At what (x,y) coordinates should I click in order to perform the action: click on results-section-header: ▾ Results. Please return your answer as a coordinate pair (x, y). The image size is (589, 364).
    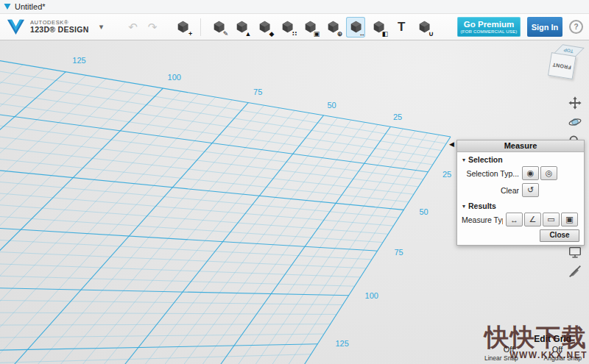
    Looking at the image, I should click on (521, 204).